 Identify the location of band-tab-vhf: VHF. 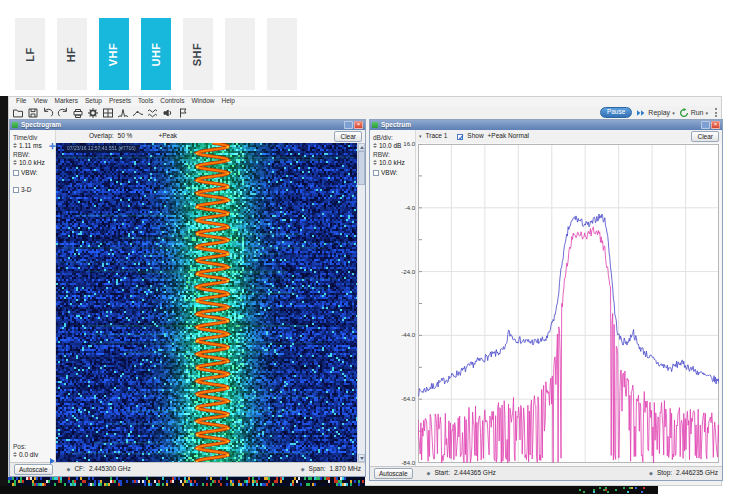
(114, 54).